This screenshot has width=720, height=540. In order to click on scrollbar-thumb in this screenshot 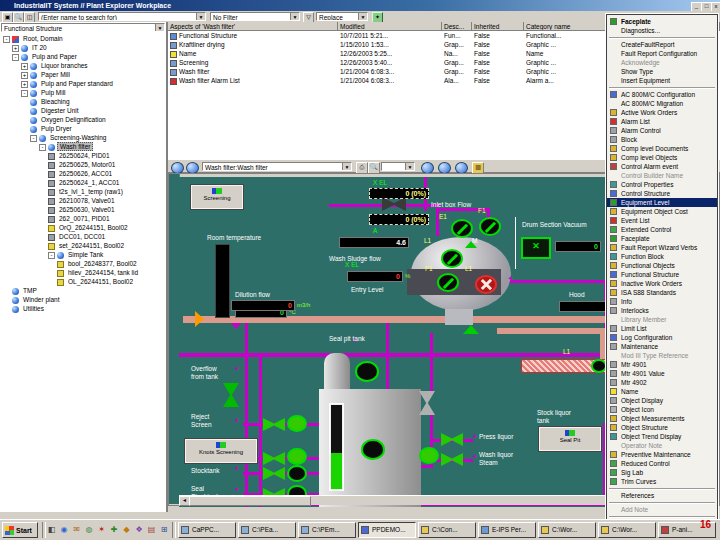, I will do `click(250, 501)`.